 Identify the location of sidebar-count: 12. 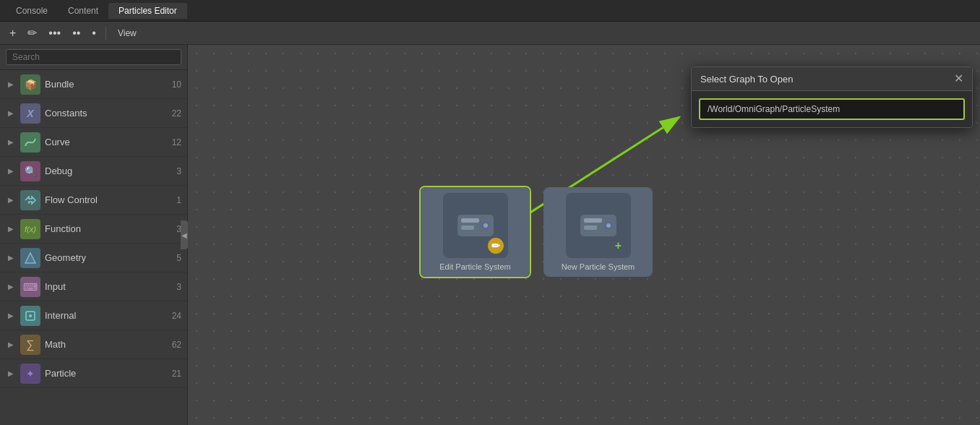
(176, 142).